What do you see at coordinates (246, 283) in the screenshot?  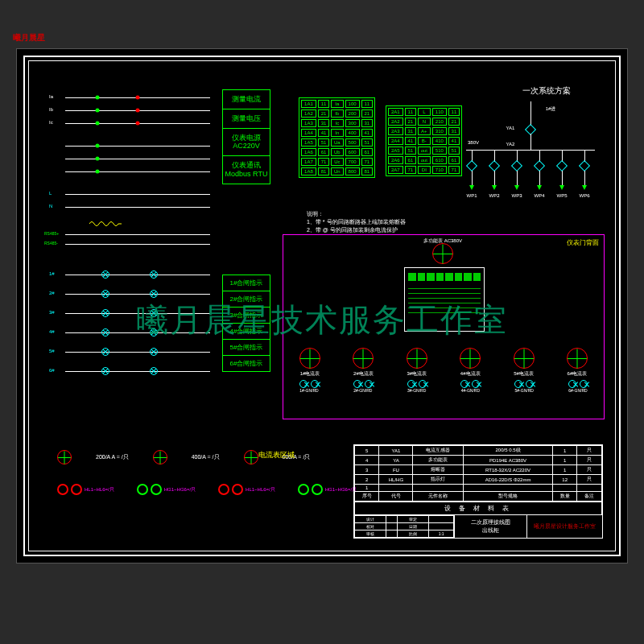 I see `ind-1: 1#合闸指示` at bounding box center [246, 283].